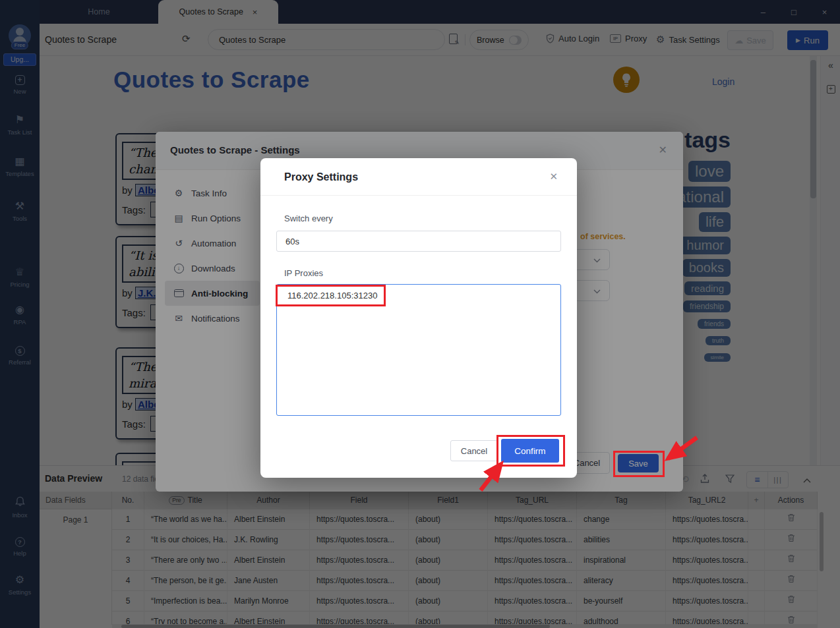 This screenshot has height=628, width=840. What do you see at coordinates (474, 451) in the screenshot?
I see `proxy-cancel-button: Cancel` at bounding box center [474, 451].